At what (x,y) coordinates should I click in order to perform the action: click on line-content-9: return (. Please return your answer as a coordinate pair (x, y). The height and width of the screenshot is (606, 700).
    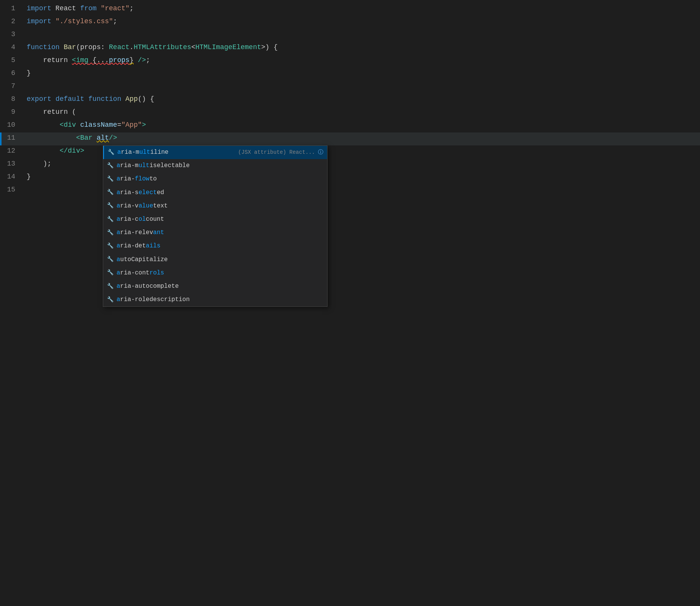
    Looking at the image, I should click on (361, 112).